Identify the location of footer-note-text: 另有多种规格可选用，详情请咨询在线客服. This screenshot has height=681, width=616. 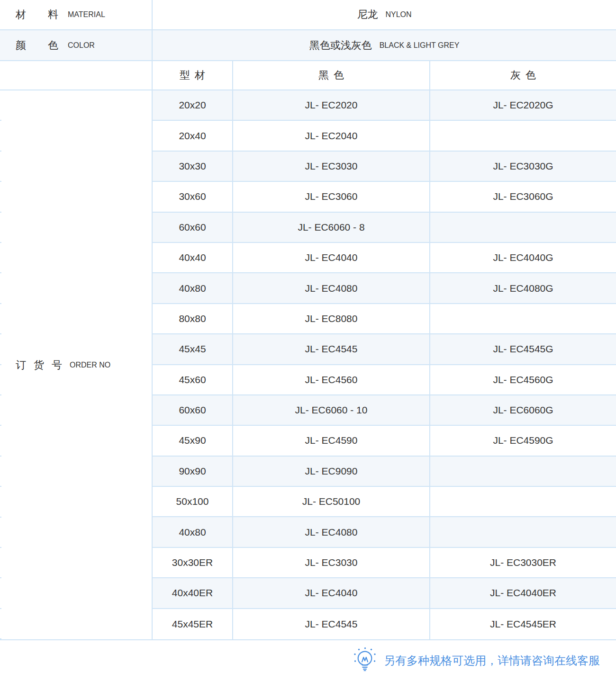
(492, 661).